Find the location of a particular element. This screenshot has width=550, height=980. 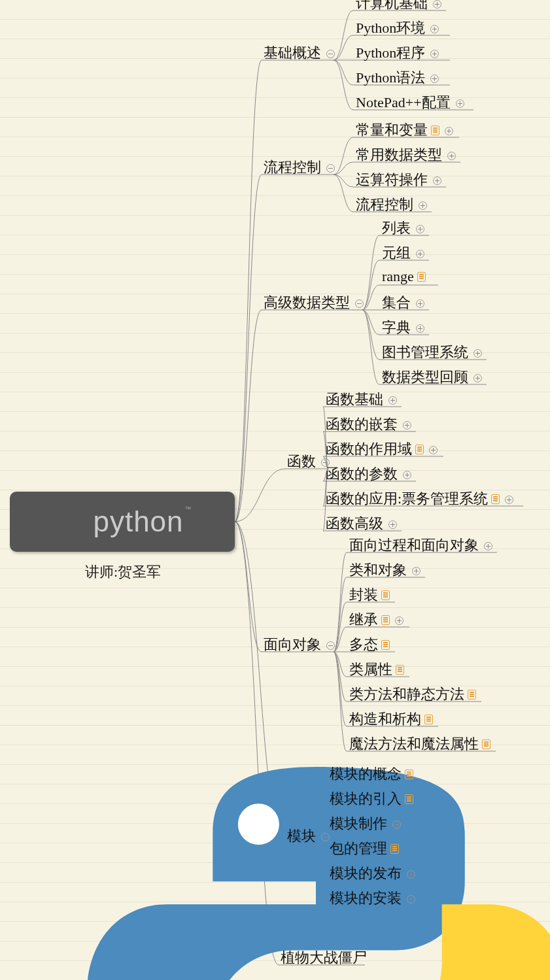

branch-0: 基础概述 is located at coordinates (300, 53).